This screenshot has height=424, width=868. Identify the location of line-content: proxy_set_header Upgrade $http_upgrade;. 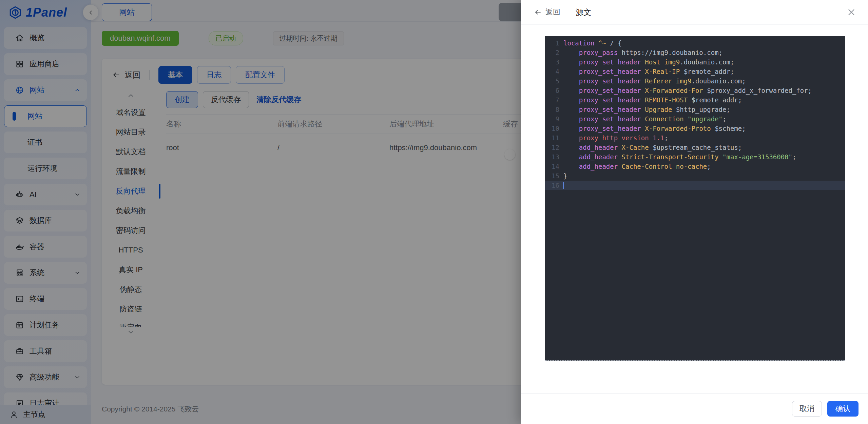
(645, 109).